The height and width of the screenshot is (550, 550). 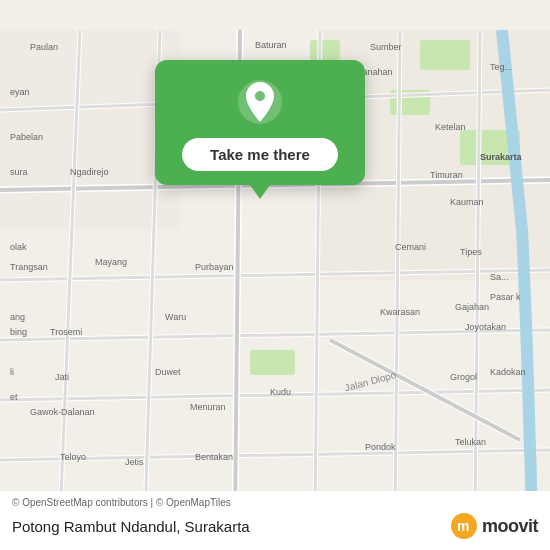 I want to click on svg-text: Jetis, so click(x=134, y=462).